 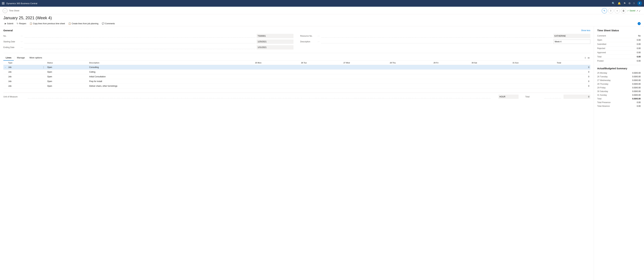 What do you see at coordinates (585, 58) in the screenshot?
I see `lines-share-icon: ⇧` at bounding box center [585, 58].